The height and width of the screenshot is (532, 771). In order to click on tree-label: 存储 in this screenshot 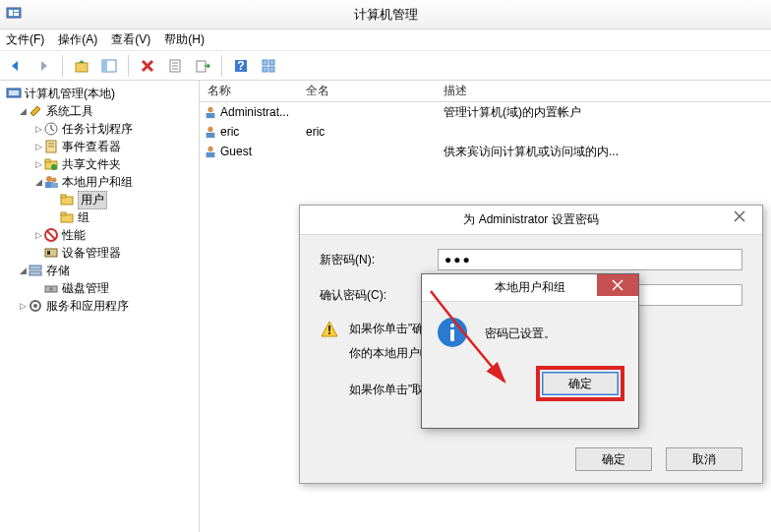, I will do `click(58, 271)`.